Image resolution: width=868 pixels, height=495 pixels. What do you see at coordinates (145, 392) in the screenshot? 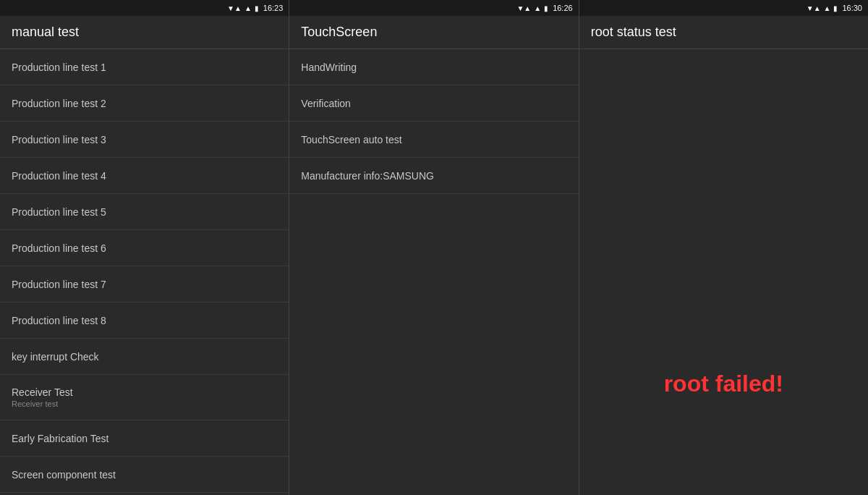
I see `list-item-primary: Receiver Test` at bounding box center [145, 392].